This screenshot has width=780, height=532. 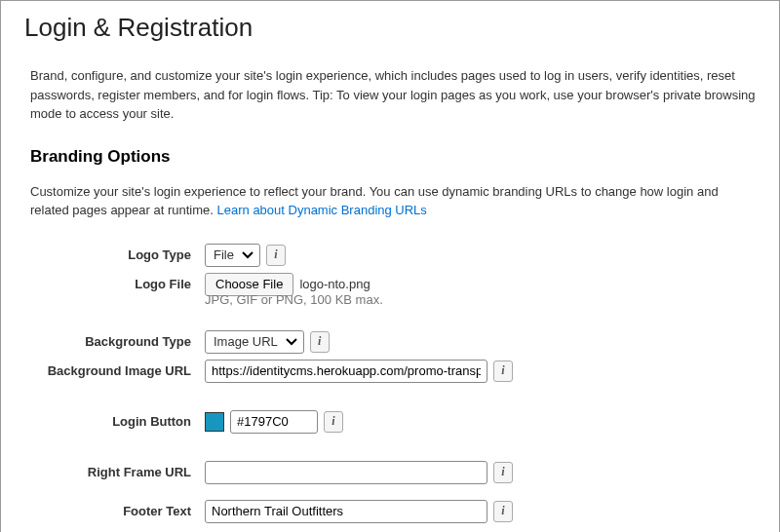 I want to click on background-url-label: Background Image URL, so click(x=115, y=368).